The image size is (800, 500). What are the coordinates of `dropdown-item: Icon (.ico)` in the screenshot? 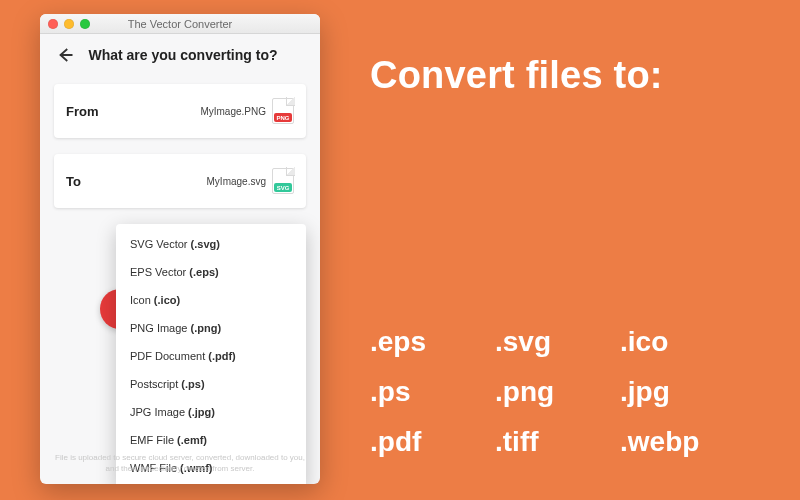 It's located at (211, 300).